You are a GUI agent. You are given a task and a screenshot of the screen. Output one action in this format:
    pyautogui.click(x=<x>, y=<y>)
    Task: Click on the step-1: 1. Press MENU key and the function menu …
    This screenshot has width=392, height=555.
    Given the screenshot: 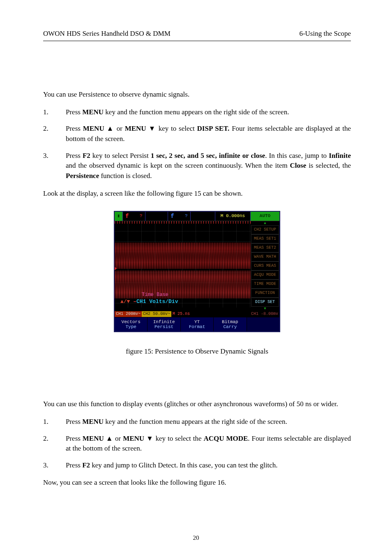 What is the action you would take?
    pyautogui.click(x=197, y=113)
    